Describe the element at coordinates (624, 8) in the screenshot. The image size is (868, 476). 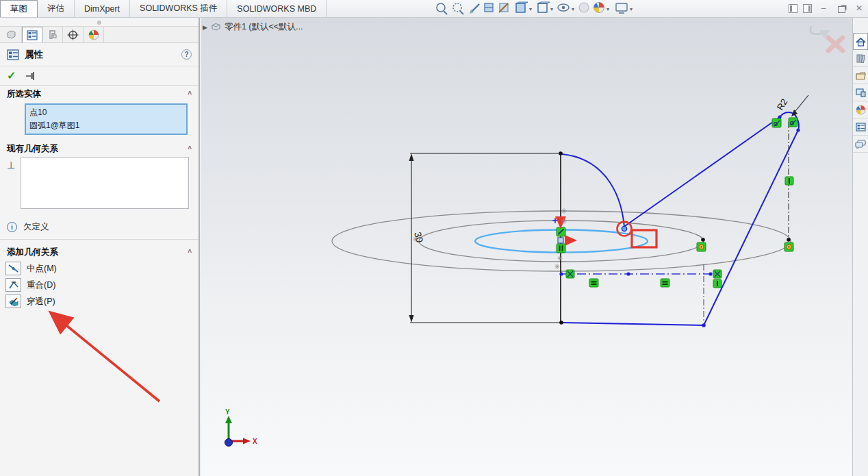
I see `view-settings-icon: ▾` at that location.